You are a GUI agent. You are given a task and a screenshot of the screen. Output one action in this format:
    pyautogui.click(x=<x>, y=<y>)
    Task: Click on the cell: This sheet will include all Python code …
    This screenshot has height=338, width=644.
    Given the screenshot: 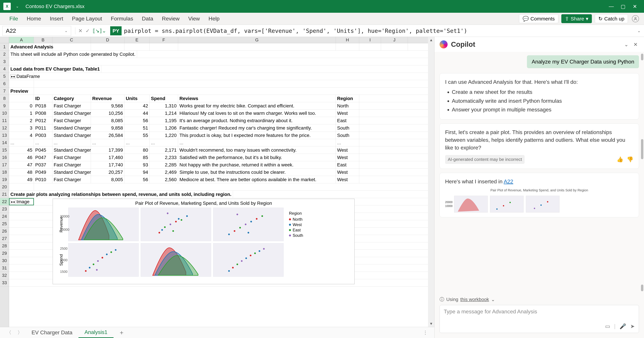 What is the action you would take?
    pyautogui.click(x=73, y=54)
    